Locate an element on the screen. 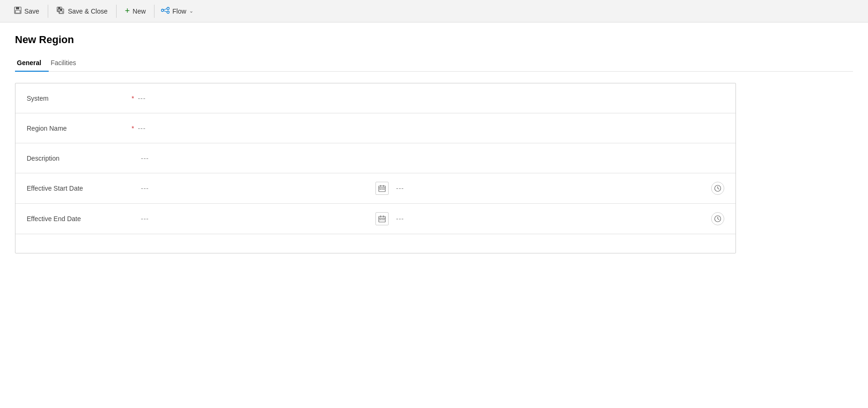  tab-facilities: Facilities is located at coordinates (66, 63).